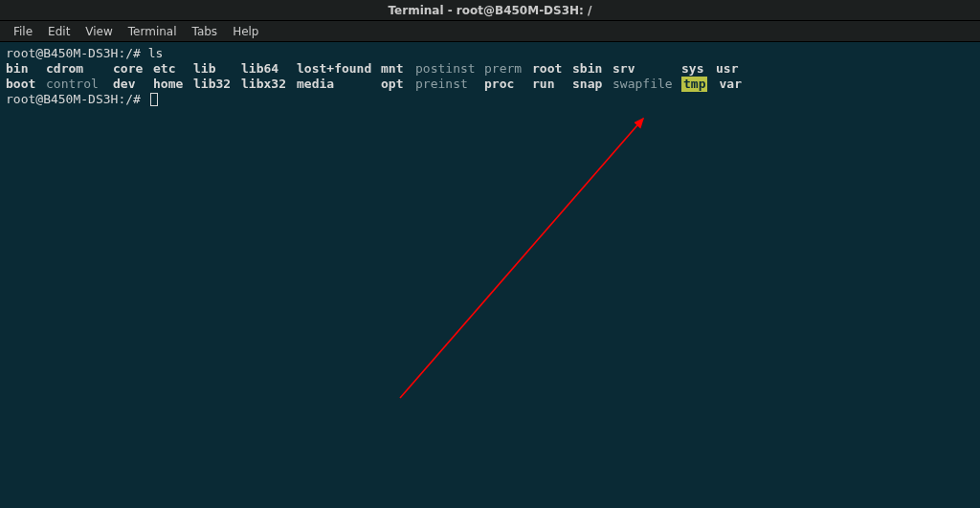 Image resolution: width=980 pixels, height=508 pixels. I want to click on command-text: ls, so click(156, 54).